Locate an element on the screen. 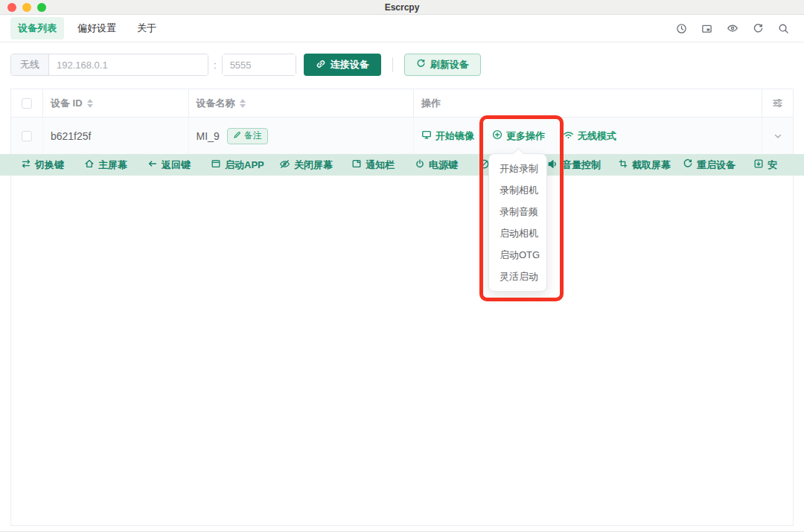 This screenshot has width=804, height=532. refresh-devices-button: 刷新设备 is located at coordinates (442, 65).